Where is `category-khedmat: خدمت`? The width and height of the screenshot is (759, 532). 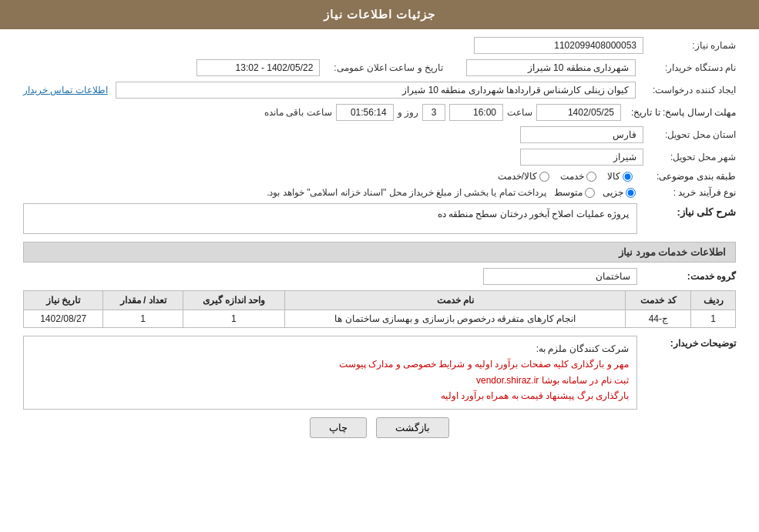 category-khedmat: خدمت is located at coordinates (578, 176).